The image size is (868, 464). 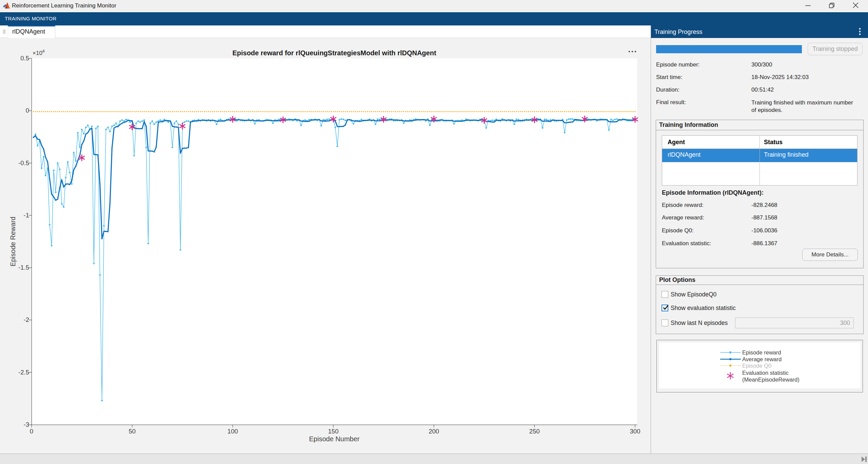 I want to click on svg-text: 150, so click(x=334, y=431).